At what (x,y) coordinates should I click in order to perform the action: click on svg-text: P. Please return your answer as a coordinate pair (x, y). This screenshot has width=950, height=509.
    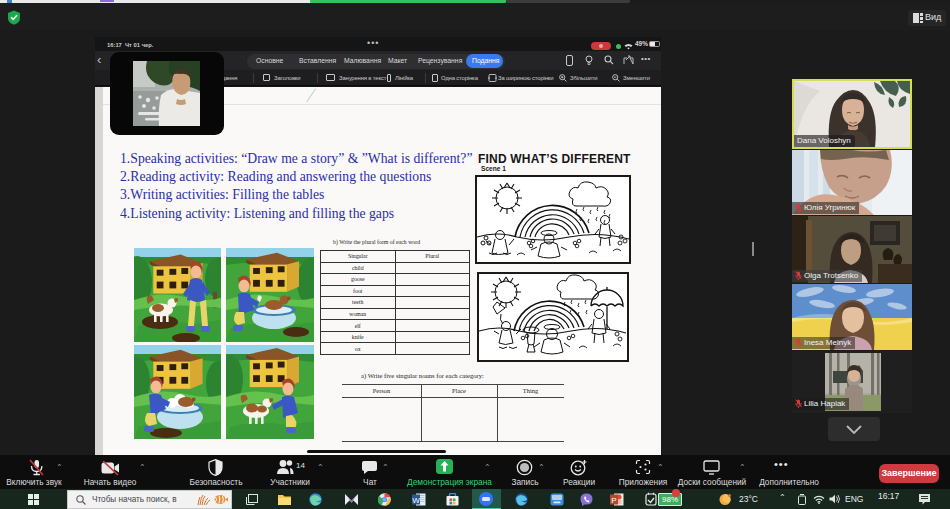
    Looking at the image, I should click on (614, 500).